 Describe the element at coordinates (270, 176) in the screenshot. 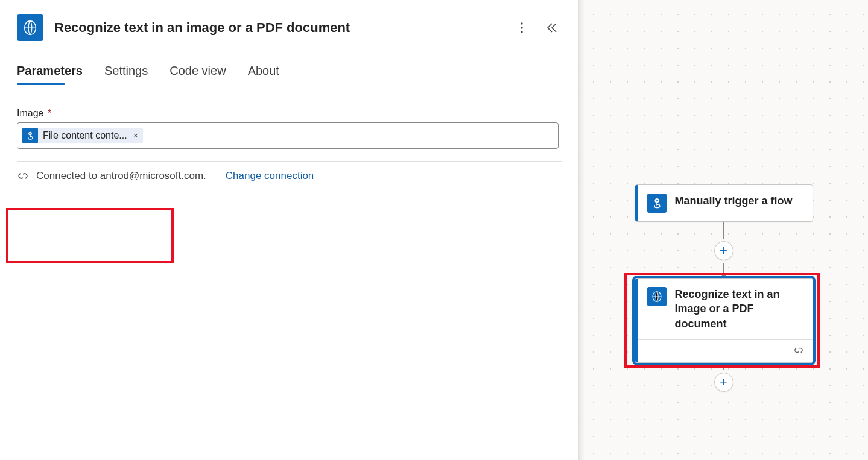

I see `change-connection-link: Change connection` at that location.